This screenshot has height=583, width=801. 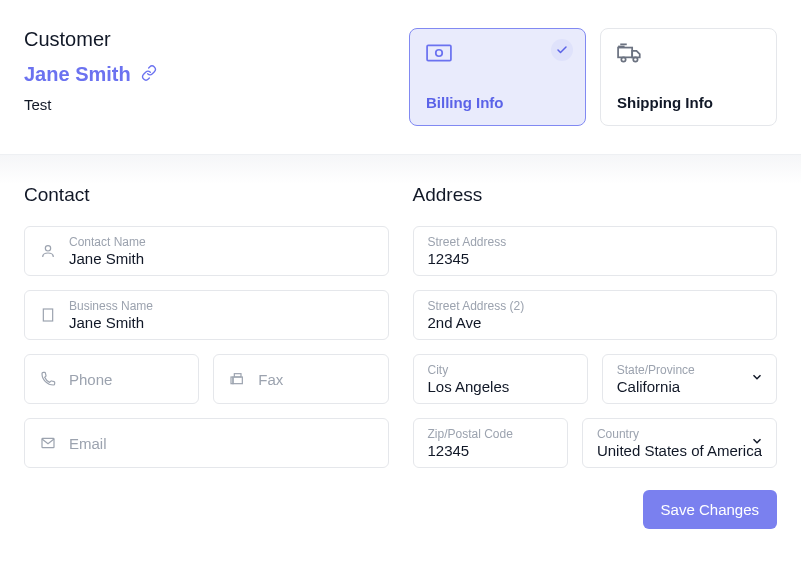 What do you see at coordinates (206, 443) in the screenshot?
I see `email-field` at bounding box center [206, 443].